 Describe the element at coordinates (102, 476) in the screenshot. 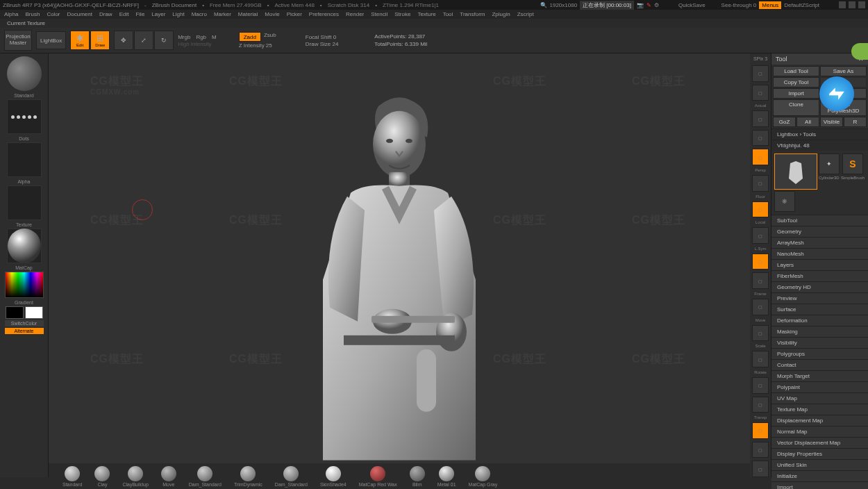

I see `tray-clay: Clay` at that location.